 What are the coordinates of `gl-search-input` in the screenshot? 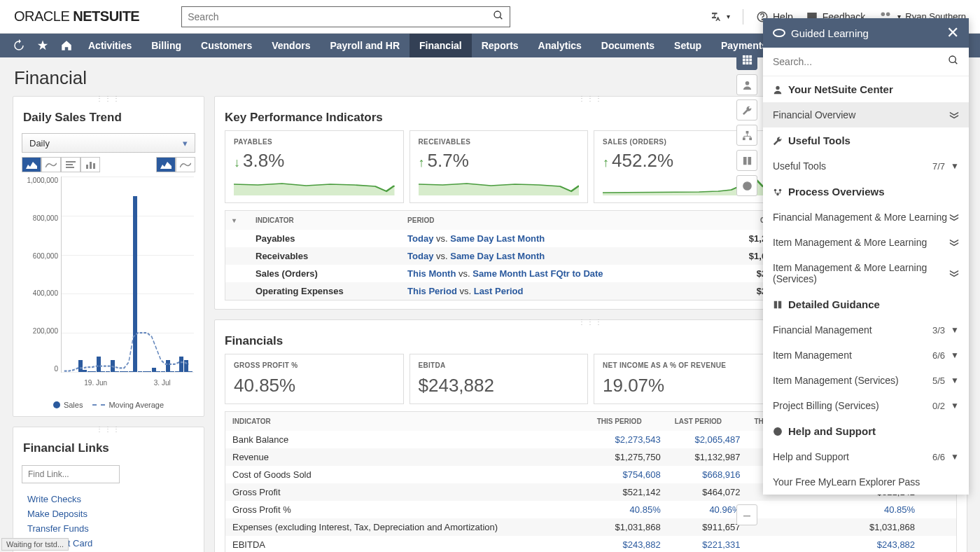 It's located at (860, 62).